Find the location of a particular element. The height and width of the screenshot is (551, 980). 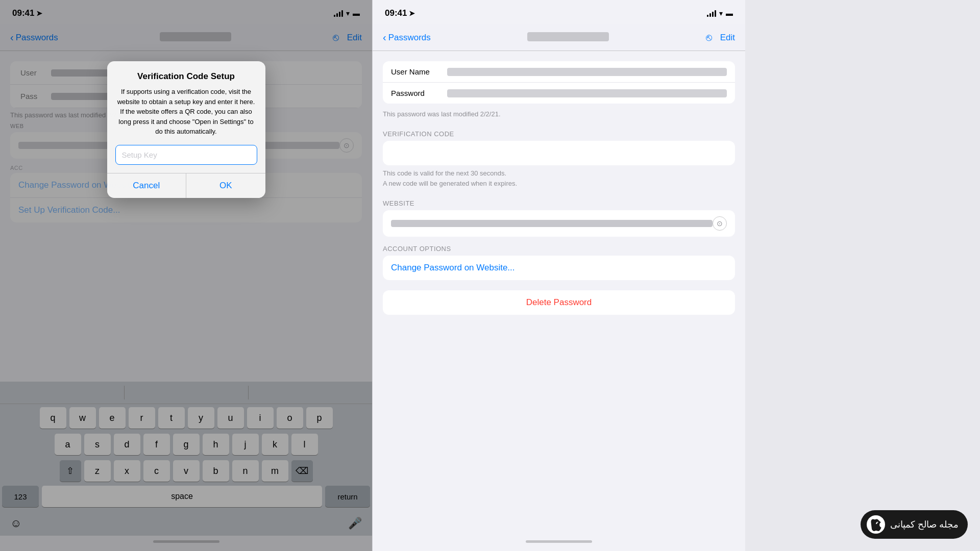

right-verif-row is located at coordinates (559, 153).